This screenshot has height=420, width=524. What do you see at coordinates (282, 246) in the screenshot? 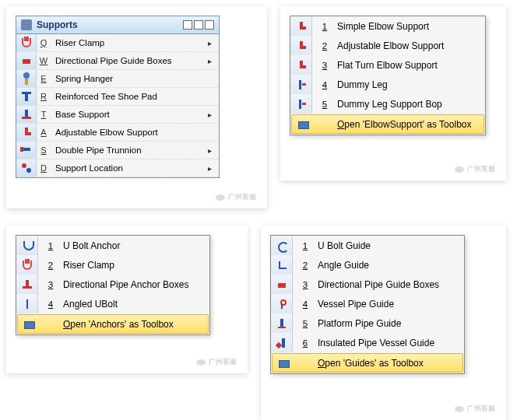
I see `guide-icon` at bounding box center [282, 246].